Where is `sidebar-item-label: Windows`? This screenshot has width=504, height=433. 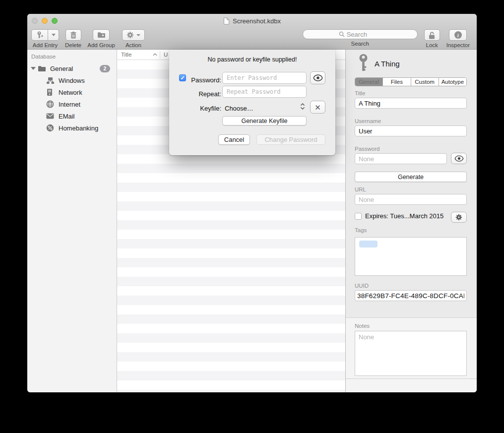
sidebar-item-label: Windows is located at coordinates (71, 80).